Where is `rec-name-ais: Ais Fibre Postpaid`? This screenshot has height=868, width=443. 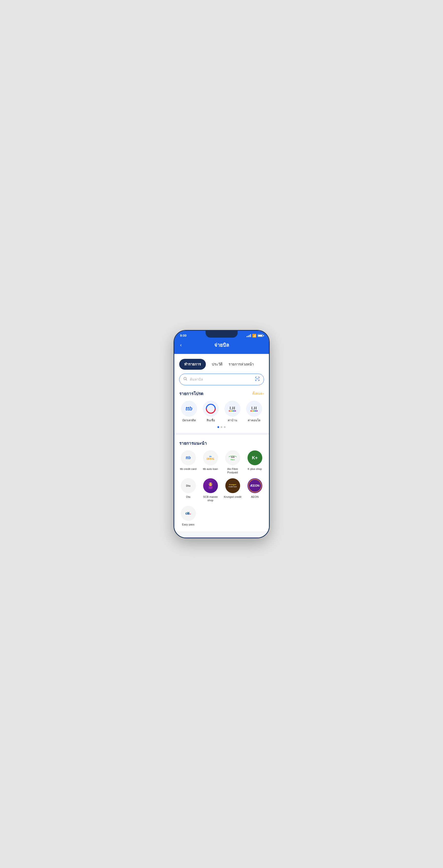
rec-name-ais: Ais Fibre Postpaid is located at coordinates (233, 471).